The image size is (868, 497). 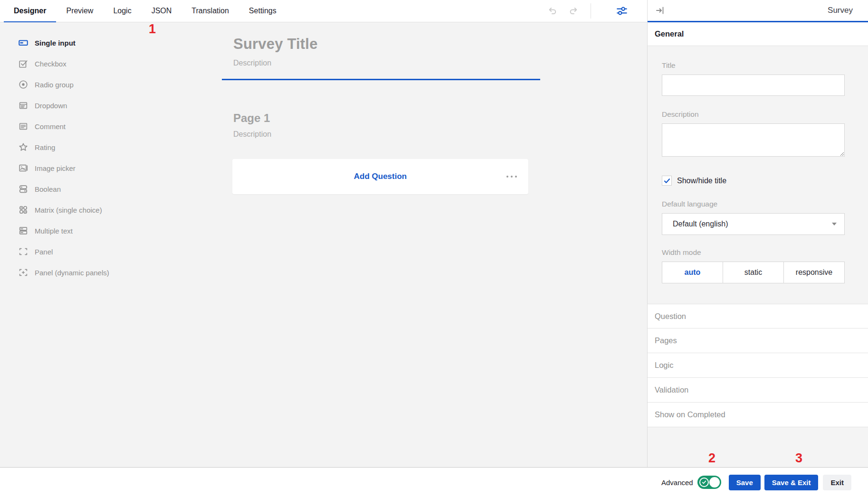 What do you see at coordinates (622, 11) in the screenshot?
I see `creator-settings-sliders-icon` at bounding box center [622, 11].